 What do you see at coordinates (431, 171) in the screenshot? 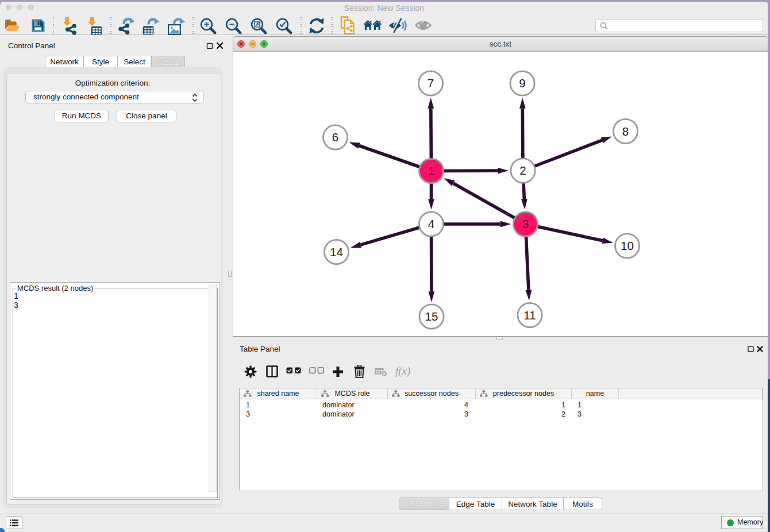
I see `svg-text: 1` at bounding box center [431, 171].